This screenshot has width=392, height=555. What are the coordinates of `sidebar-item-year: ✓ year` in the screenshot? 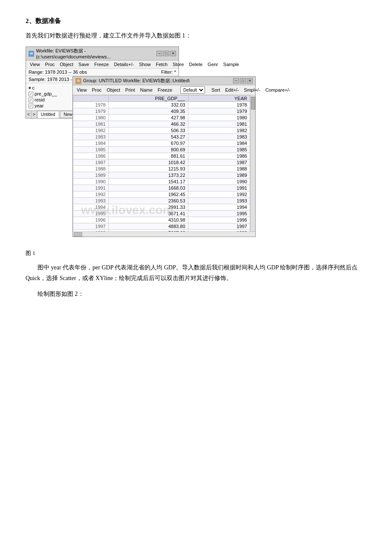 It's located at (54, 106).